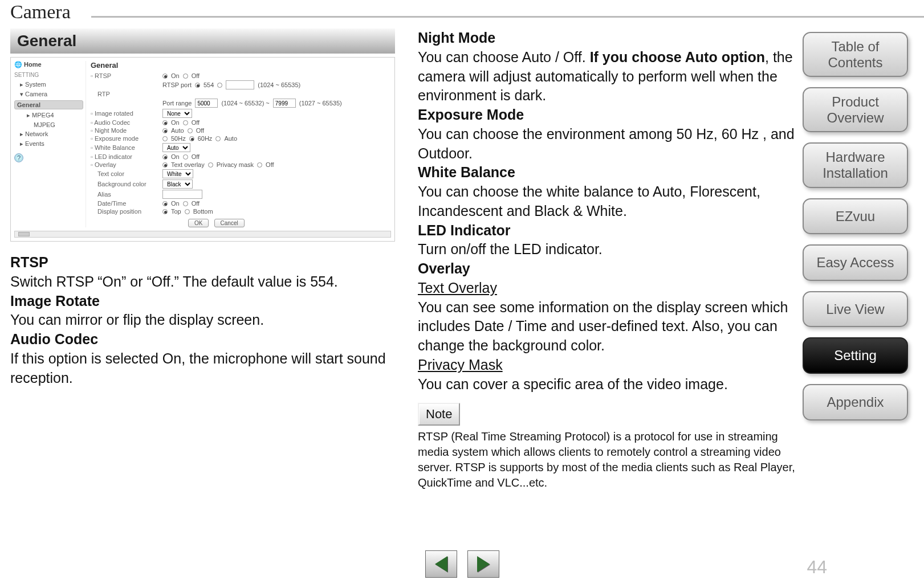 This screenshot has width=924, height=588. I want to click on next-page-button, so click(483, 564).